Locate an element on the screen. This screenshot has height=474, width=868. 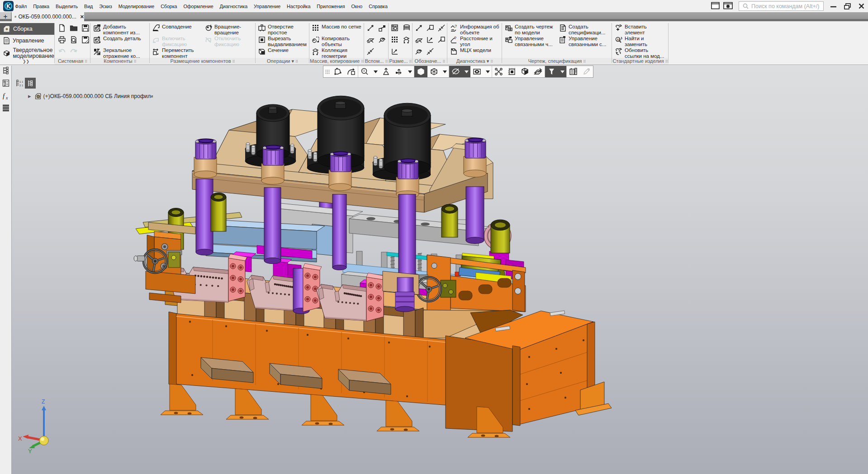
svg-text: Y is located at coordinates (30, 451).